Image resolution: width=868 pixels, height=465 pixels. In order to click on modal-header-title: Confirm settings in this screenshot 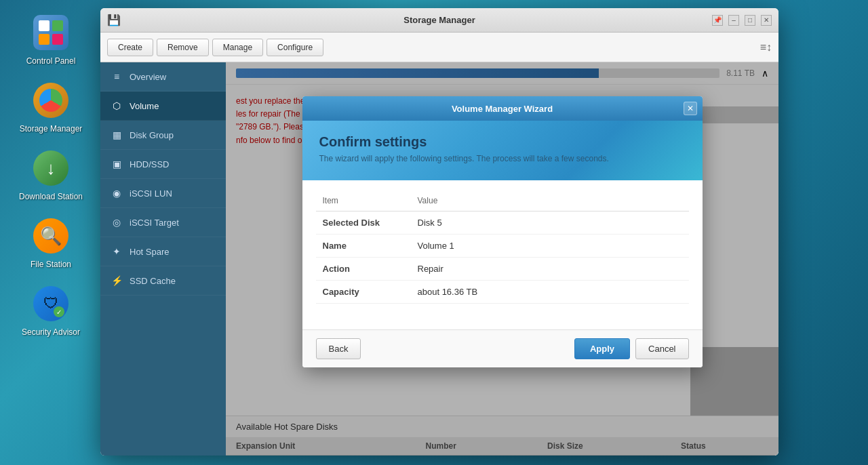, I will do `click(502, 142)`.